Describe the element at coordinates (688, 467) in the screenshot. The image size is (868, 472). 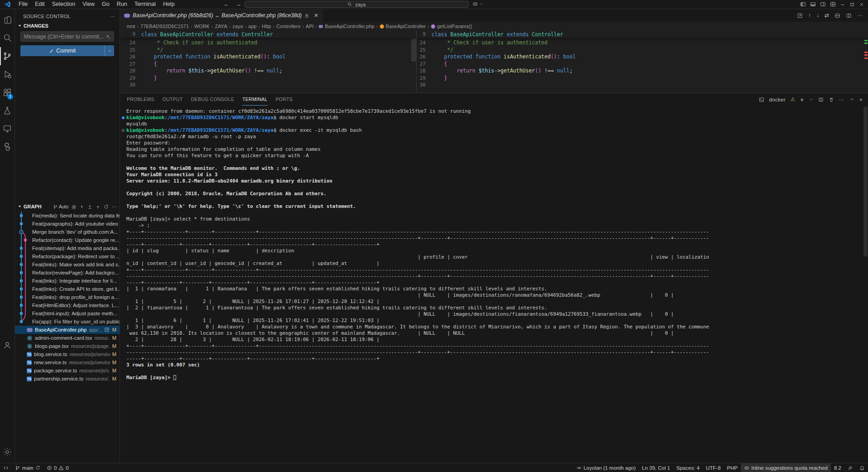
I see `indentation: Spaces: 4` at that location.